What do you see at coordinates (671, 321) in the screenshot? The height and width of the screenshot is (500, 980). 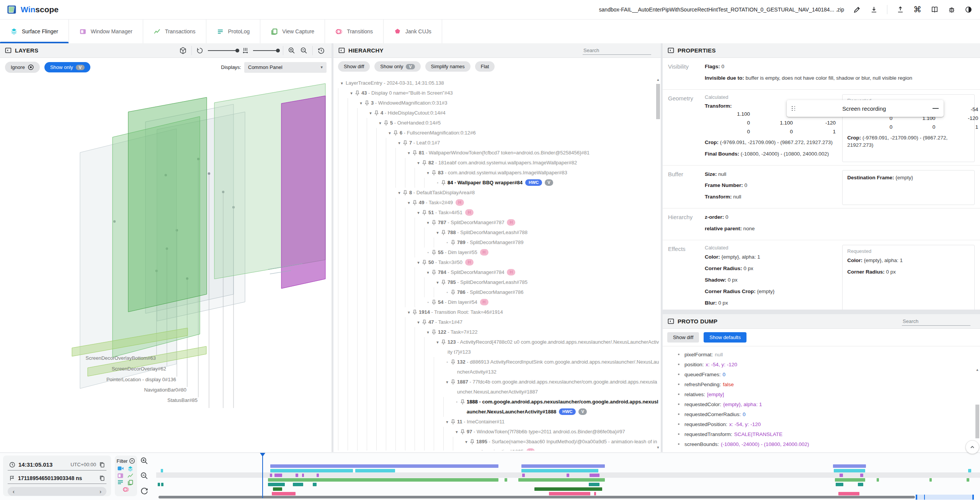 I see `collapse-panel-icon` at bounding box center [671, 321].